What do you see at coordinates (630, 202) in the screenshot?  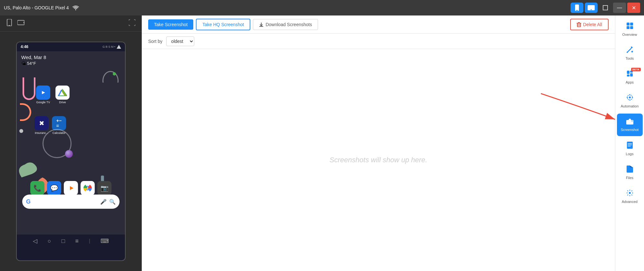 I see `advanced-label: Advanced` at bounding box center [630, 202].